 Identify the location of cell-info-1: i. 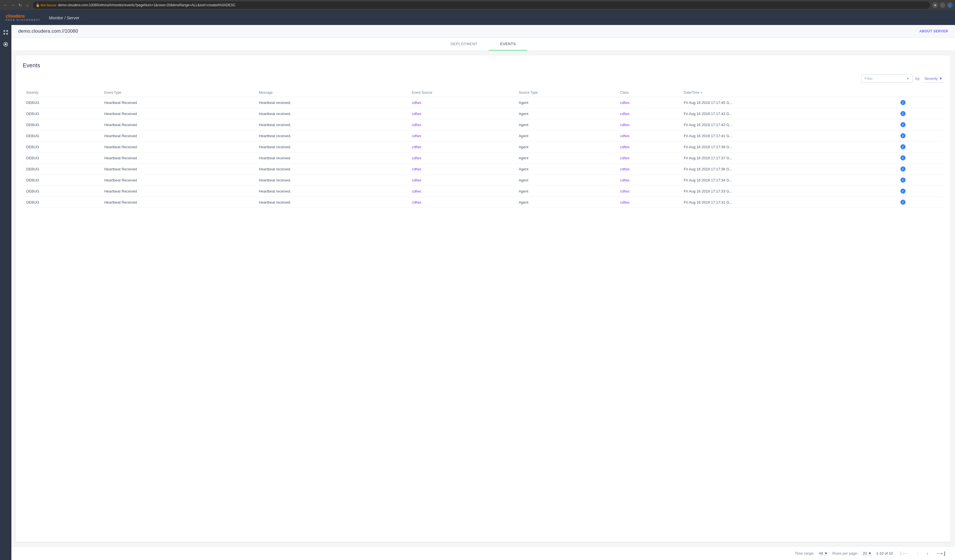
(920, 114).